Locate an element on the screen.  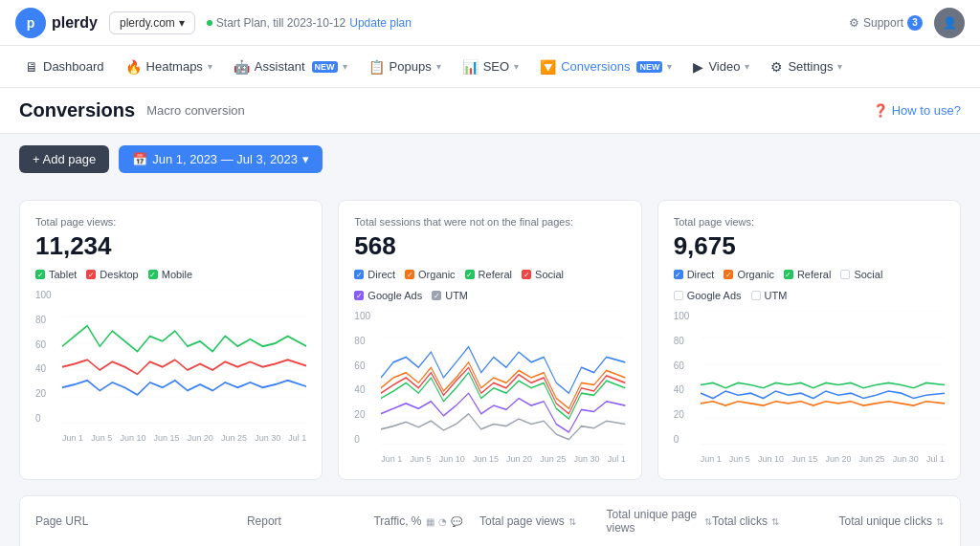
col-total-clicks: Total clicks ⇅ is located at coordinates (775, 521).